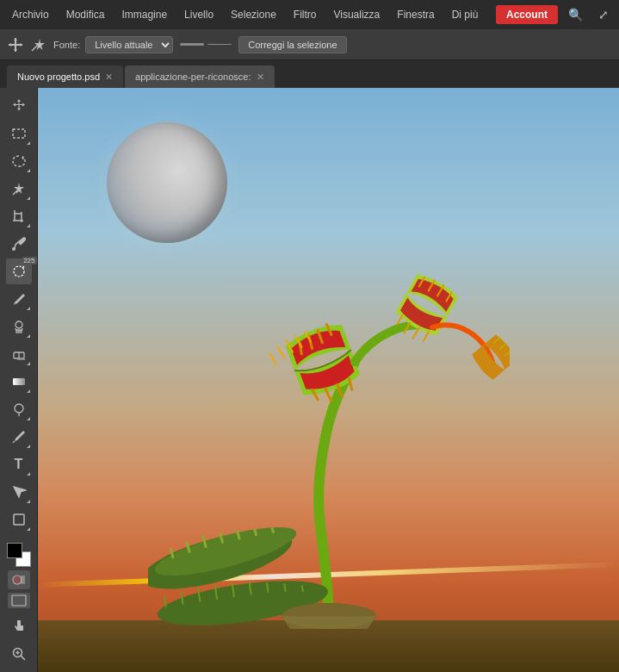  Describe the element at coordinates (200, 77) in the screenshot. I see `tab-applicazione: applicazione-per-riconosce: ✕` at that location.